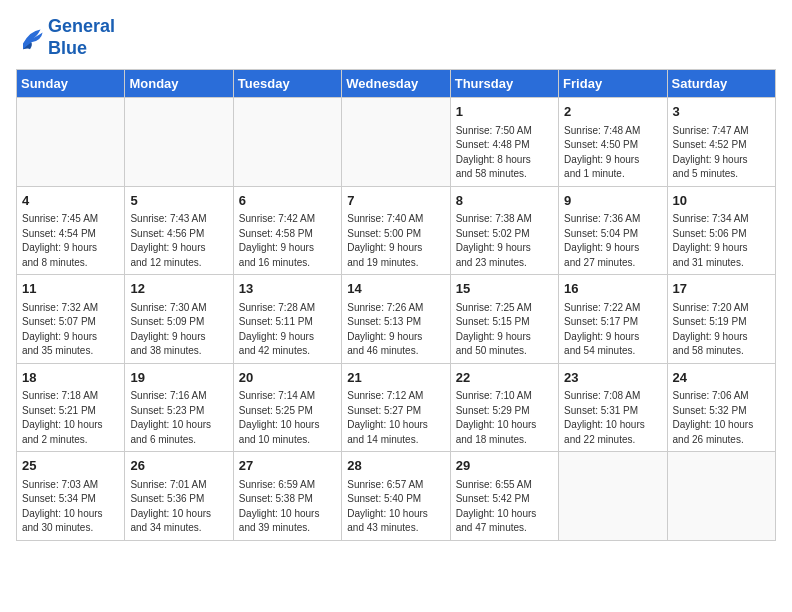 This screenshot has width=792, height=612. What do you see at coordinates (178, 378) in the screenshot?
I see `day-number: 19` at bounding box center [178, 378].